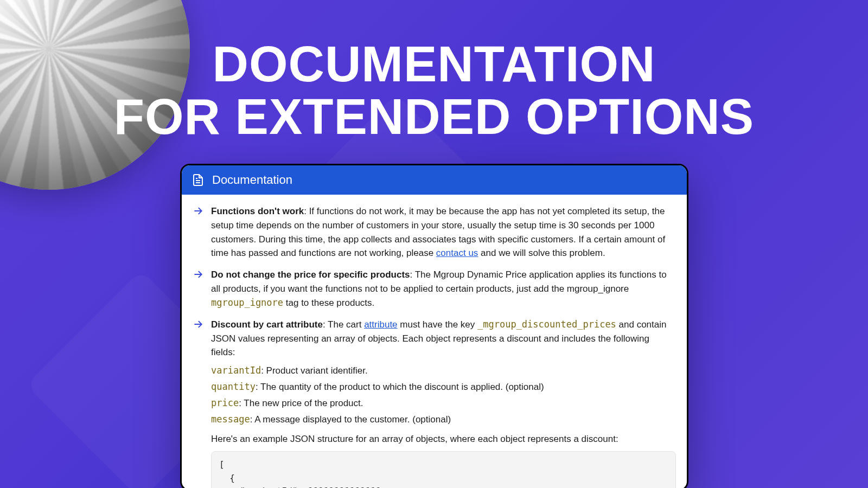 This screenshot has height=488, width=868. I want to click on doc-item: Functions don't work: If functions do no…, so click(434, 232).